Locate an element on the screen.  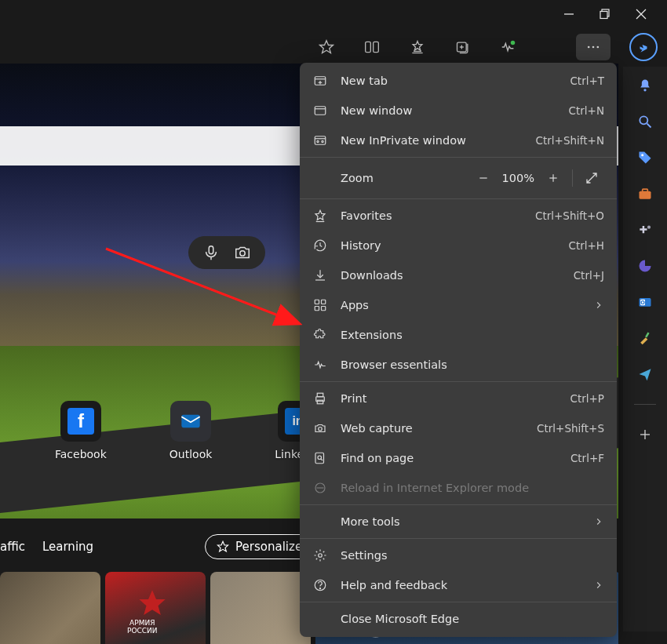
send-icon is located at coordinates (645, 374).